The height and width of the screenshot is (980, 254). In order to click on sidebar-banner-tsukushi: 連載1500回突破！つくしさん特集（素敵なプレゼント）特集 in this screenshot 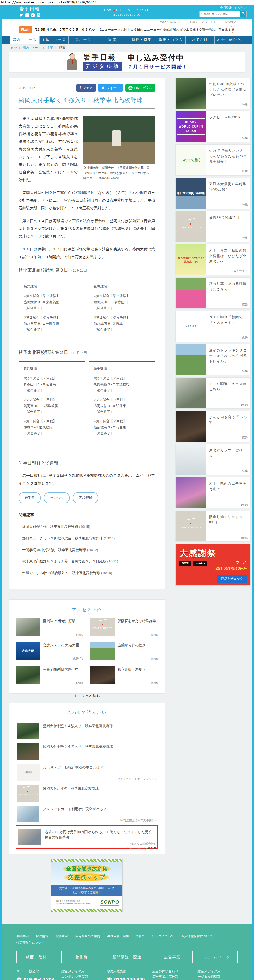, I will do `click(213, 93)`.